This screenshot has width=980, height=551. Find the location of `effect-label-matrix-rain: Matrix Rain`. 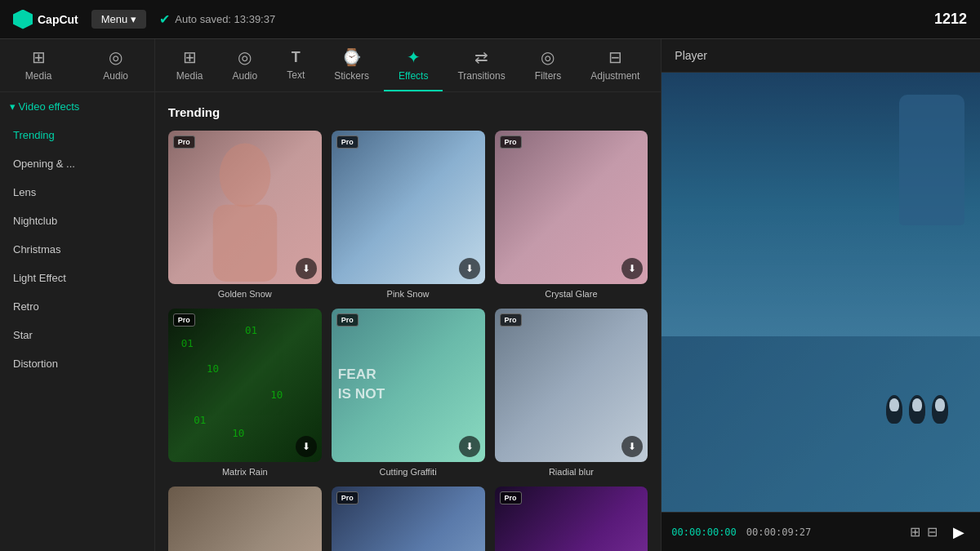

effect-label-matrix-rain: Matrix Rain is located at coordinates (245, 472).